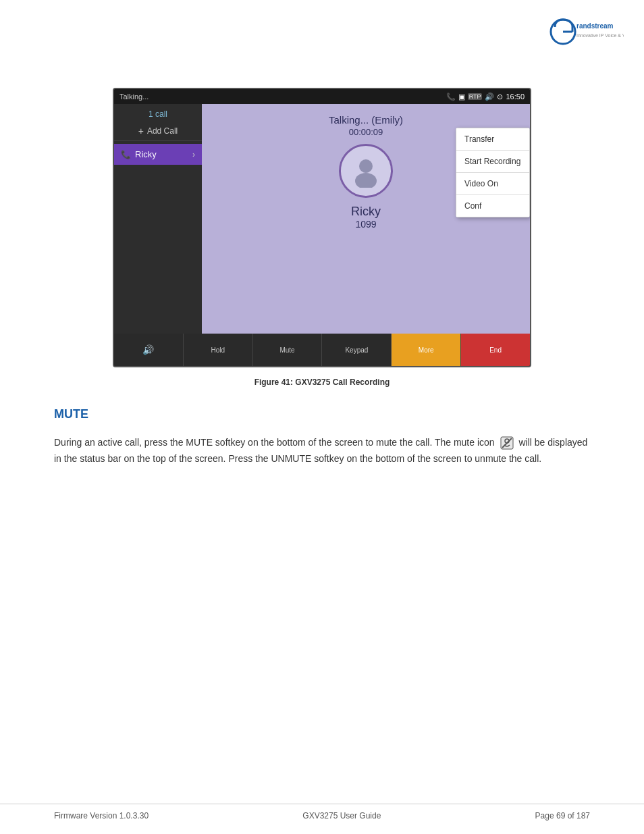 Image resolution: width=644 pixels, height=834 pixels. Describe the element at coordinates (322, 415) in the screenshot. I see `mute-heading: MUTE` at that location.